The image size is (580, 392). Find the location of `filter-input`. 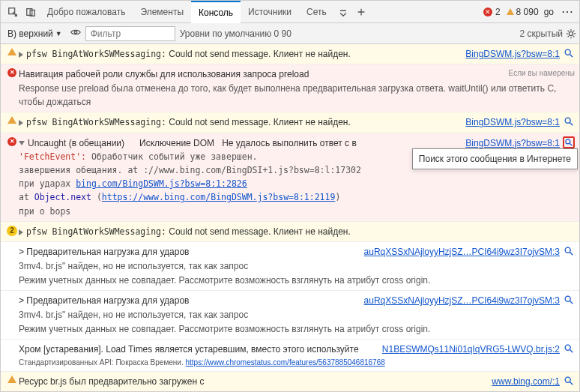

filter-input is located at coordinates (130, 34).